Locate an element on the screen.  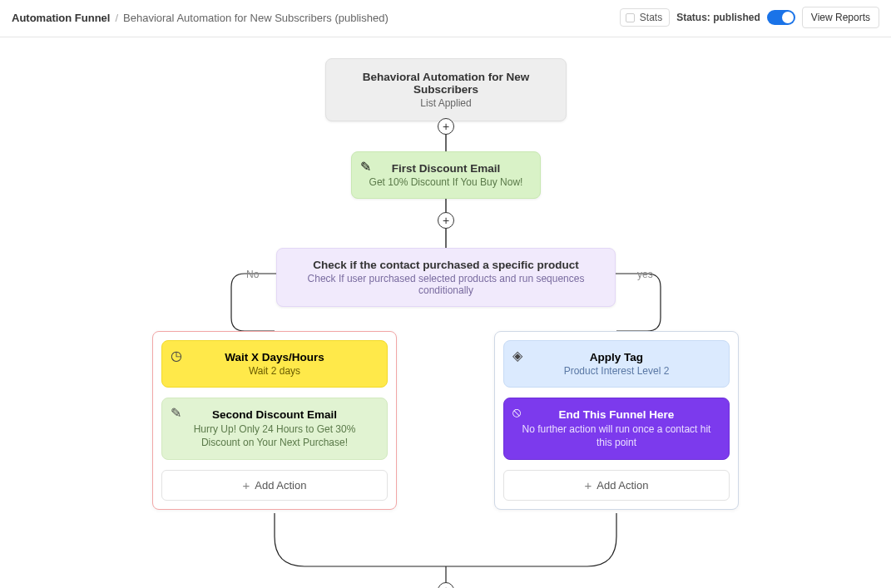
end-funnel-subtitle: No further action will run once a contac… is located at coordinates (616, 436).